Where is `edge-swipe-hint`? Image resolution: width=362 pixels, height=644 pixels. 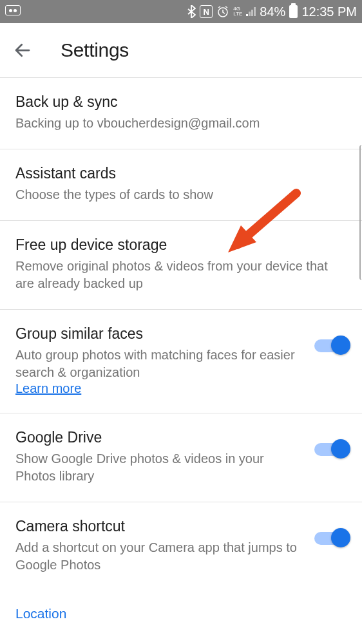 edge-swipe-hint is located at coordinates (361, 213).